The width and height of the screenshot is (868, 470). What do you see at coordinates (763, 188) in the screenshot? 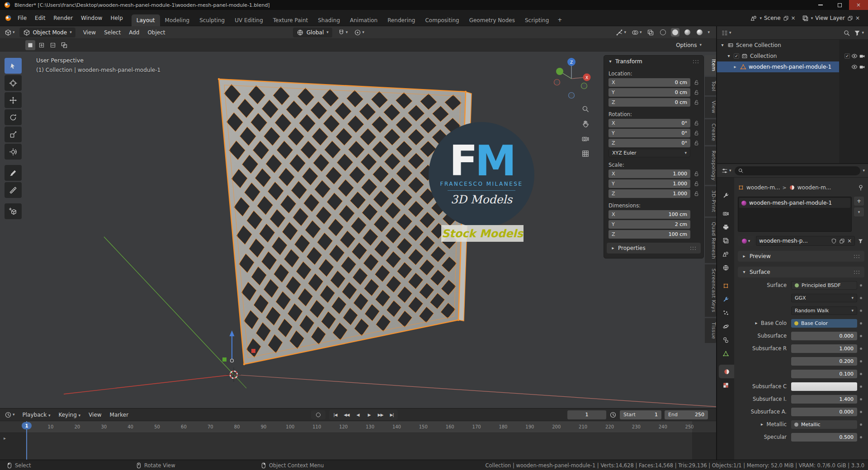
I see `object-crumb-label: wooden-m...` at bounding box center [763, 188].